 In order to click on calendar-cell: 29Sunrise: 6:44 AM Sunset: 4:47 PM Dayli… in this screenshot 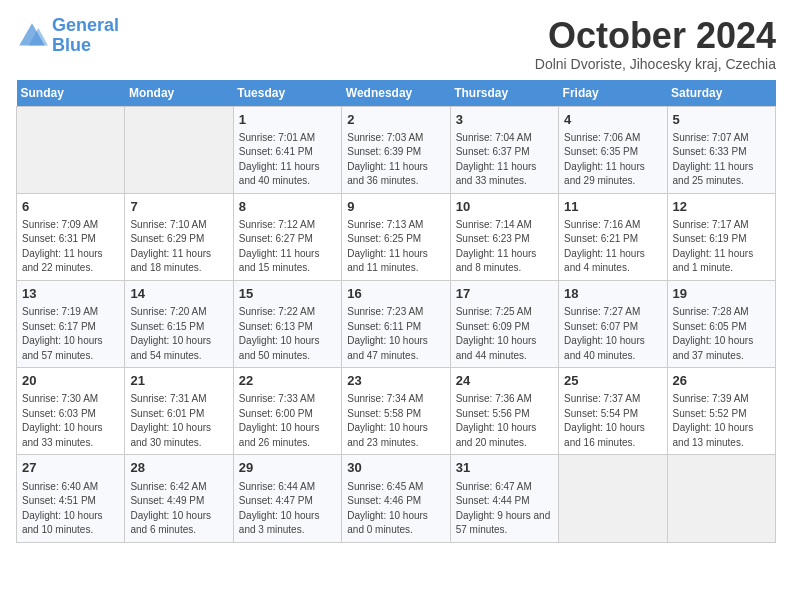, I will do `click(287, 498)`.